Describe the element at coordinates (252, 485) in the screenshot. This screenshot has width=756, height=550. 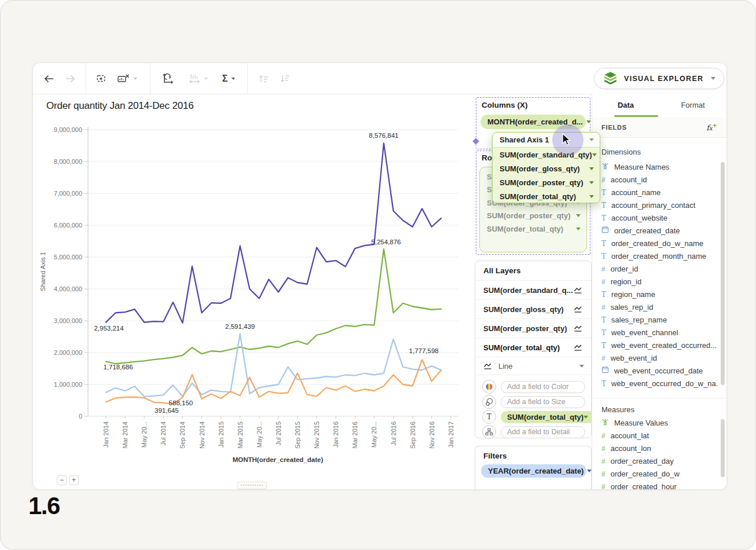
I see `drag-handle` at that location.